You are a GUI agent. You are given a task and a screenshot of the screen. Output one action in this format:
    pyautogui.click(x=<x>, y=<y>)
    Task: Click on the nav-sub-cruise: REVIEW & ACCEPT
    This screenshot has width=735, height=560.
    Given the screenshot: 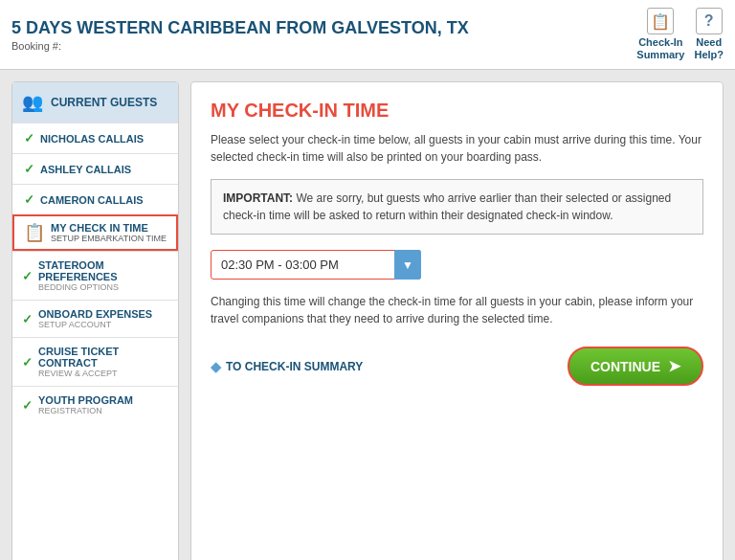 What is the action you would take?
    pyautogui.click(x=103, y=373)
    